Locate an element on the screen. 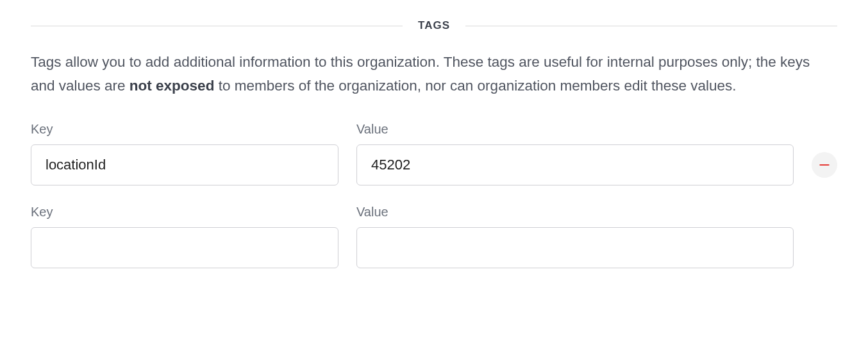 The image size is (868, 344). minus-icon is located at coordinates (824, 165).